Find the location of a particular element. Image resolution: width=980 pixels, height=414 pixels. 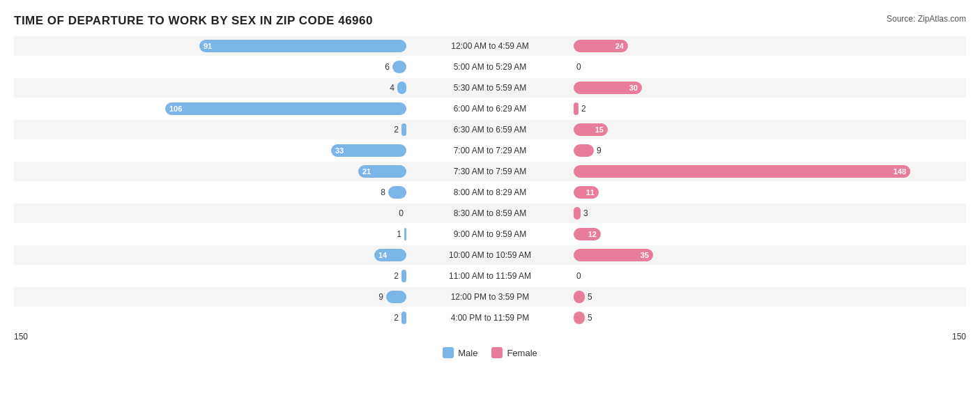

time-range-label: 12:00 AM to 4:59 AM is located at coordinates (490, 46).